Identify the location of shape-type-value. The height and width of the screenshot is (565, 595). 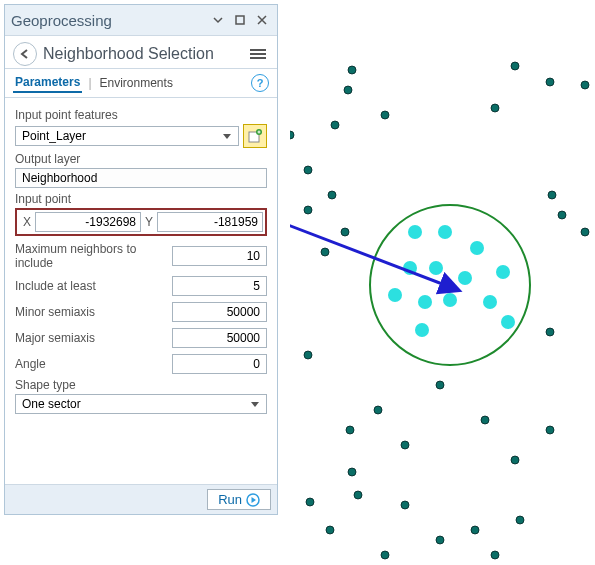
(134, 404).